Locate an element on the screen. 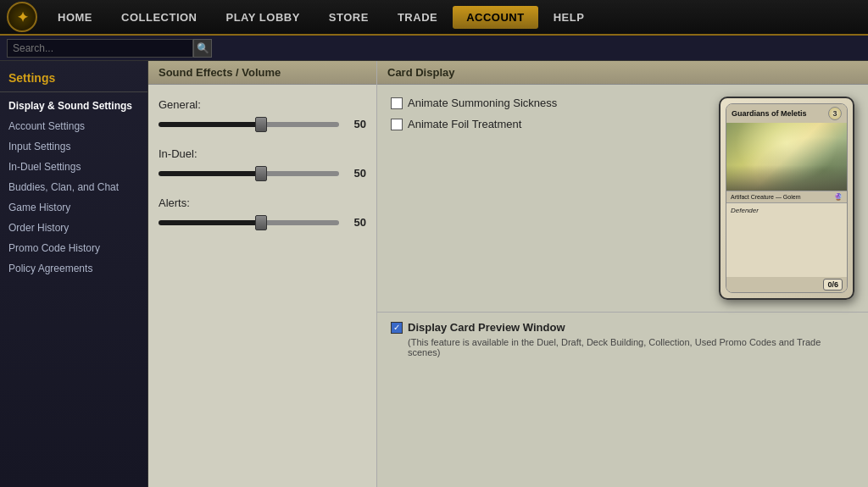  card-set-symbol: 🔮 is located at coordinates (838, 196).